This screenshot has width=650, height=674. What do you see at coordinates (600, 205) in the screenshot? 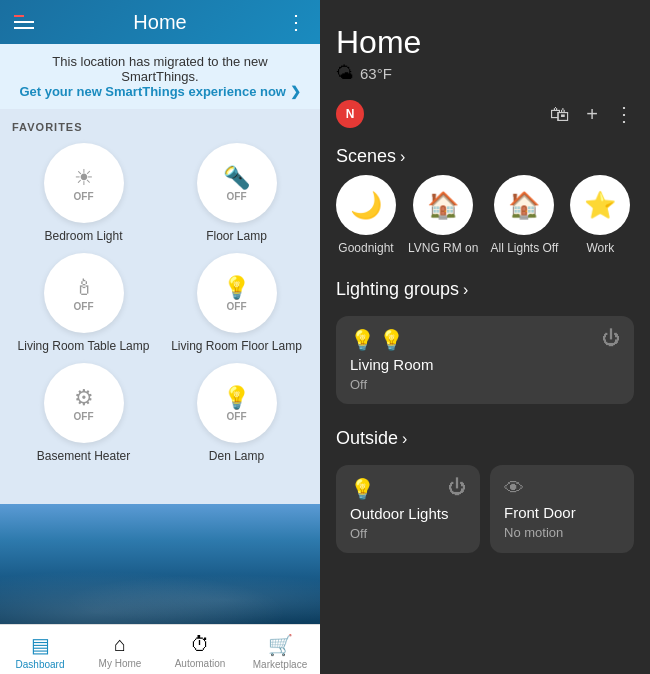
I see `scene-work-circle: ⭐` at bounding box center [600, 205].